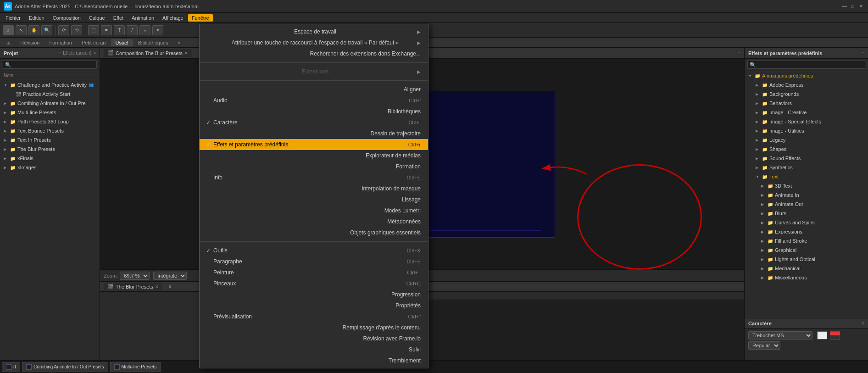 This screenshot has height=373, width=868. I want to click on effect-mechanical: ▶ 📁 Mechanical, so click(807, 268).